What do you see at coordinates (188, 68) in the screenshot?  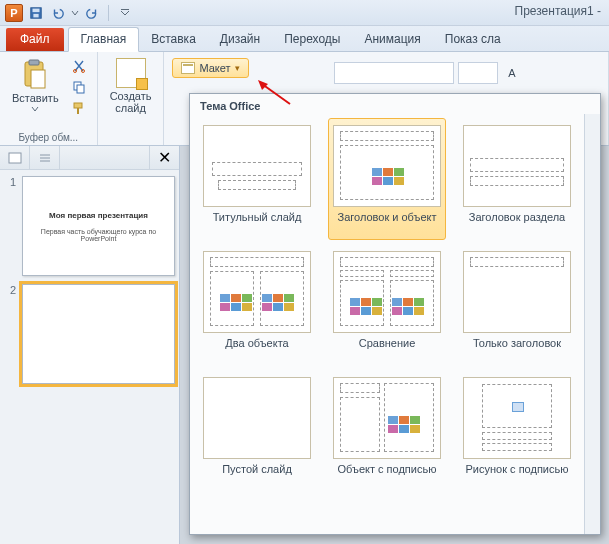 I see `layout-icon` at bounding box center [188, 68].